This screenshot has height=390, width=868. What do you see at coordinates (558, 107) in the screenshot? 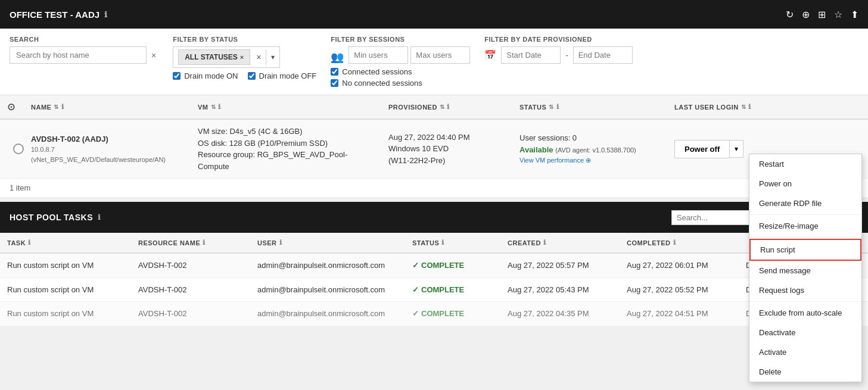
I see `status-info-icon: ℹ` at bounding box center [558, 107].